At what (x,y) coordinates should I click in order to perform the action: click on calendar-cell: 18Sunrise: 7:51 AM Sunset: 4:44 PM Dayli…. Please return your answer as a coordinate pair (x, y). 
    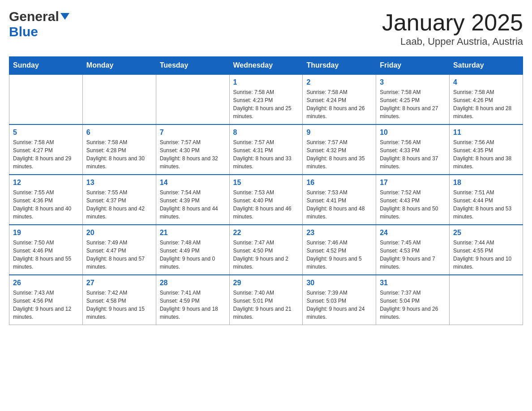
    Looking at the image, I should click on (486, 200).